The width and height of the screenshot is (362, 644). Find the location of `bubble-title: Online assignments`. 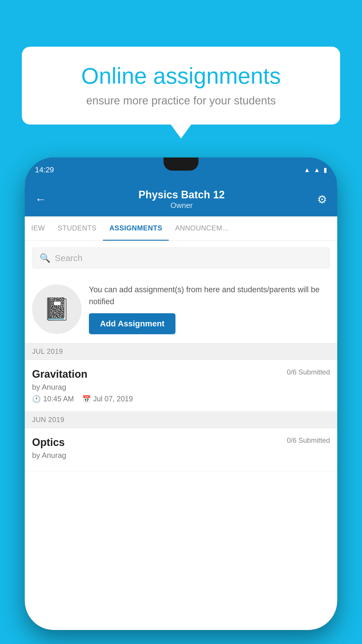

bubble-title: Online assignments is located at coordinates (181, 76).